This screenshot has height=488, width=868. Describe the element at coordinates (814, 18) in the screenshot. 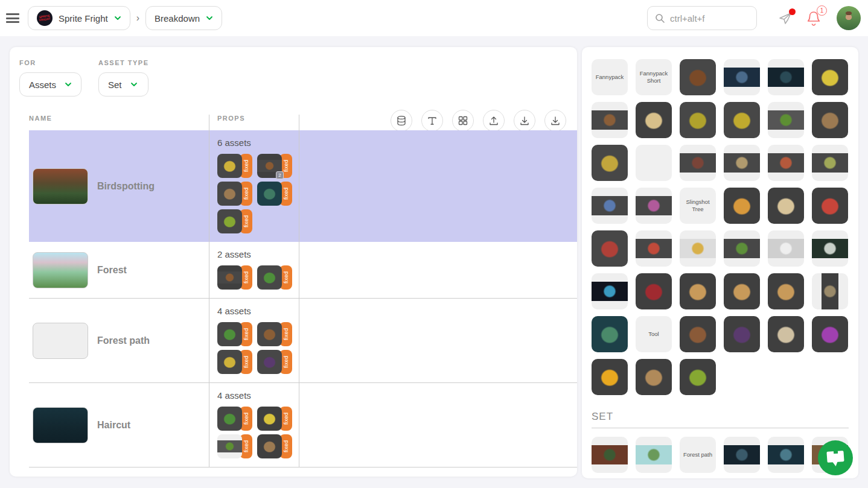

I see `notifications-button: 1` at that location.